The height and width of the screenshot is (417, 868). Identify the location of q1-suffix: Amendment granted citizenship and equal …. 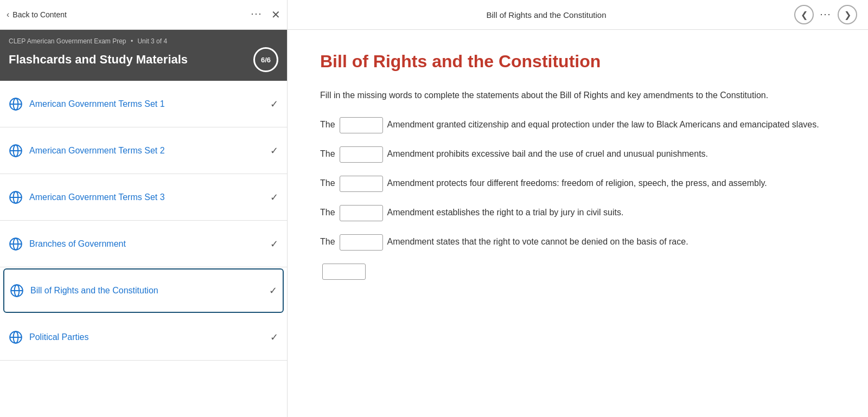
(603, 125).